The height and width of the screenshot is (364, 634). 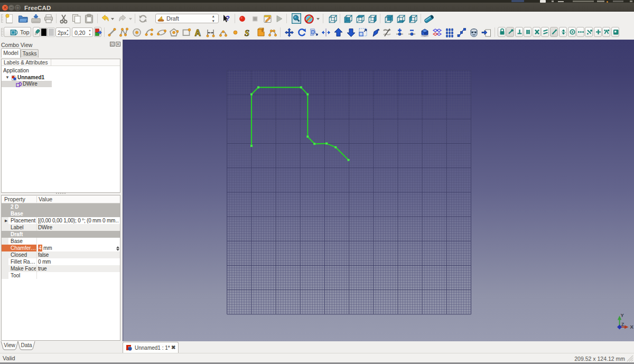 I want to click on svg-text: X, so click(x=632, y=326).